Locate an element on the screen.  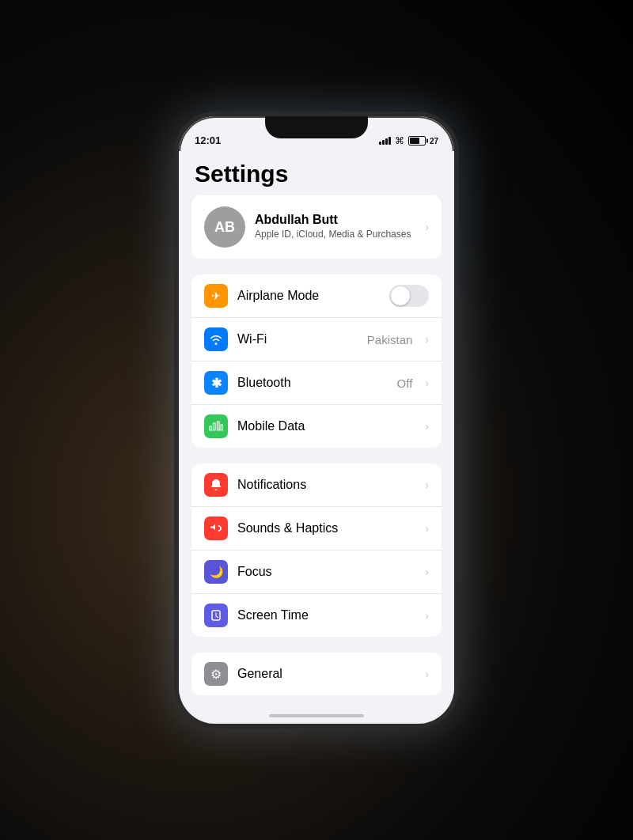
wifi-row-icon is located at coordinates (216, 339).